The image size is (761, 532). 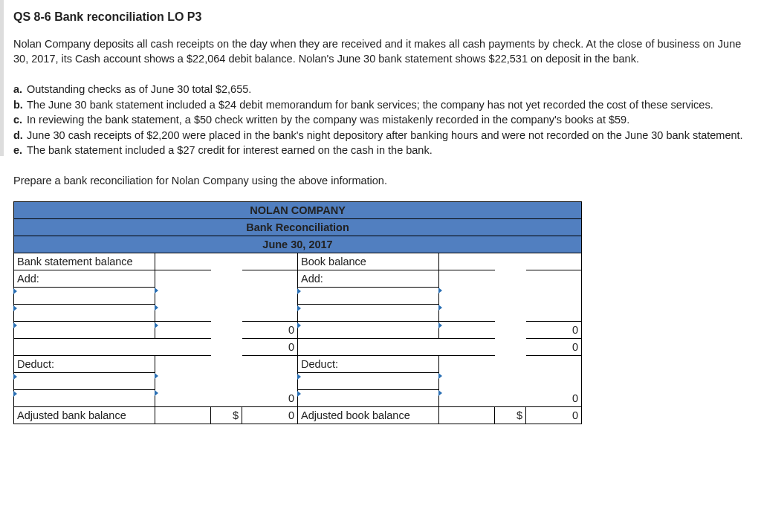 I want to click on label-book-bal: Book balance, so click(x=369, y=262).